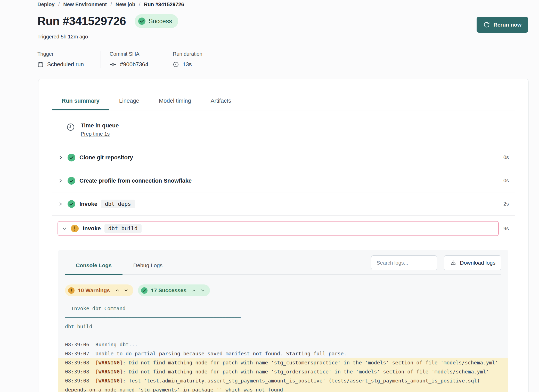  What do you see at coordinates (71, 130) in the screenshot?
I see `queue-clock-icon` at bounding box center [71, 130].